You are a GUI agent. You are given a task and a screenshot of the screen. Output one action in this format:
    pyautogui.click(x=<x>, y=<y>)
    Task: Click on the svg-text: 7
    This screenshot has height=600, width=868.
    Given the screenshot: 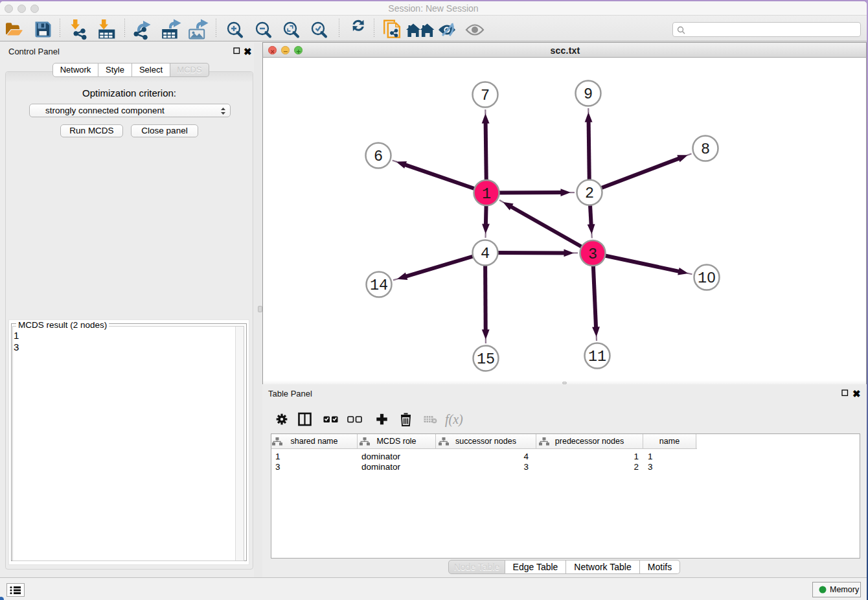 What is the action you would take?
    pyautogui.click(x=485, y=96)
    